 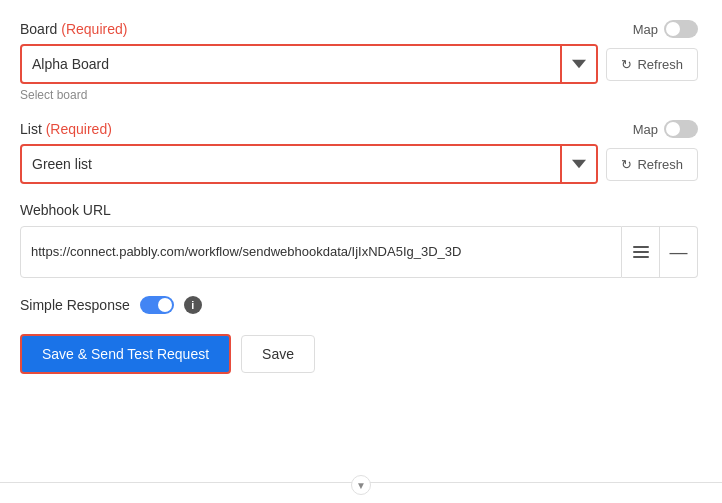 I want to click on webhook-label: Webhook URL, so click(x=359, y=210).